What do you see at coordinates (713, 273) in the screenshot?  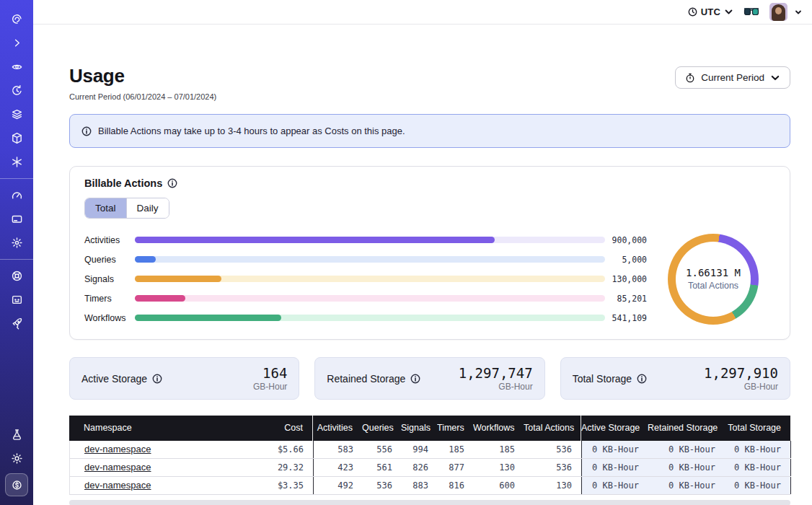 I see `total-actions-value: 1.66131 M` at bounding box center [713, 273].